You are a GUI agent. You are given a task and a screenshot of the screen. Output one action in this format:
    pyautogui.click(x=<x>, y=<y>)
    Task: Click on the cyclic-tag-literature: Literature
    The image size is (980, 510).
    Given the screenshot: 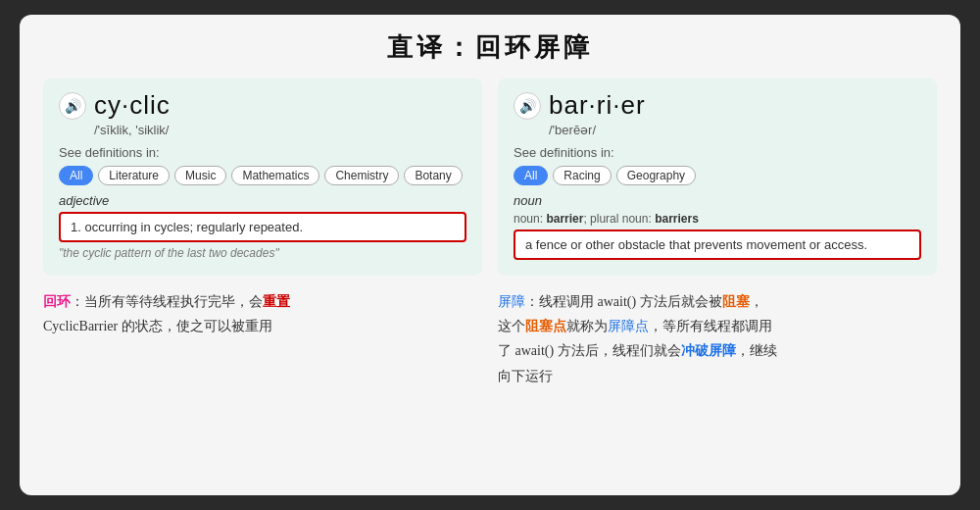 What is the action you would take?
    pyautogui.click(x=133, y=176)
    